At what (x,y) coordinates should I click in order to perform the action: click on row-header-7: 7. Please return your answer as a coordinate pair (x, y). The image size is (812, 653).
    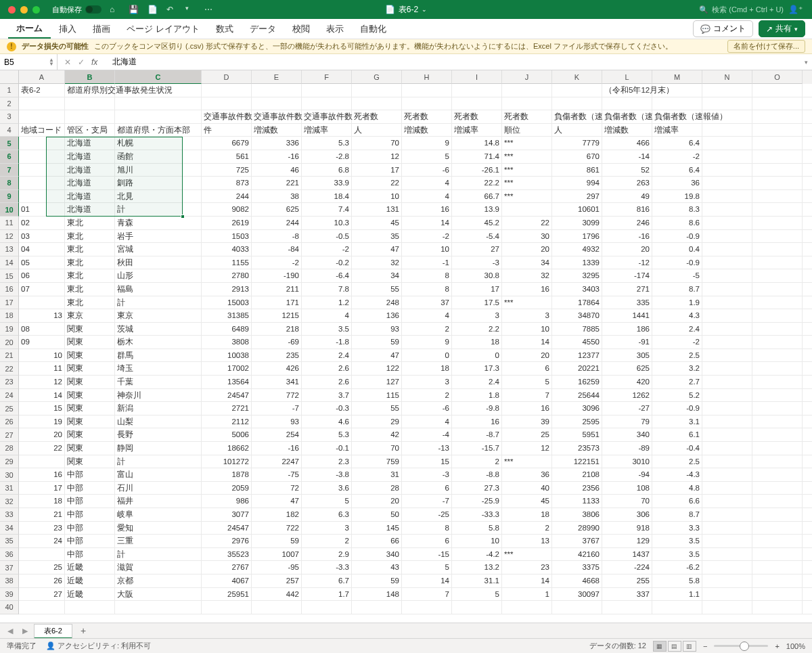
    Looking at the image, I should click on (9, 171).